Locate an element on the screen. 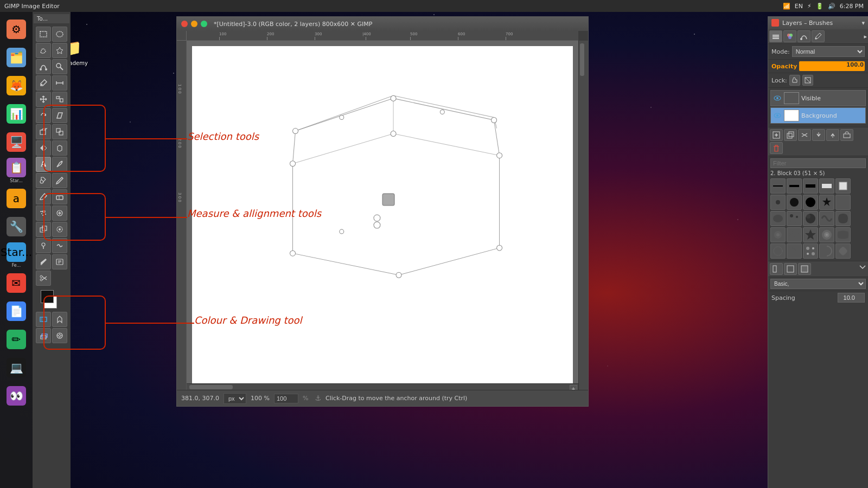  status-unit-select: px is located at coordinates (235, 399).